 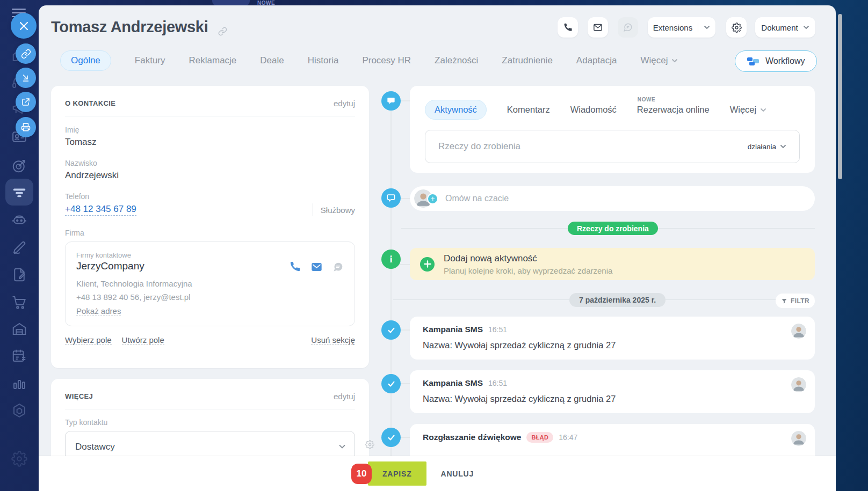 What do you see at coordinates (749, 109) in the screenshot?
I see `activity-tab-wiecej: Więcej` at bounding box center [749, 109].